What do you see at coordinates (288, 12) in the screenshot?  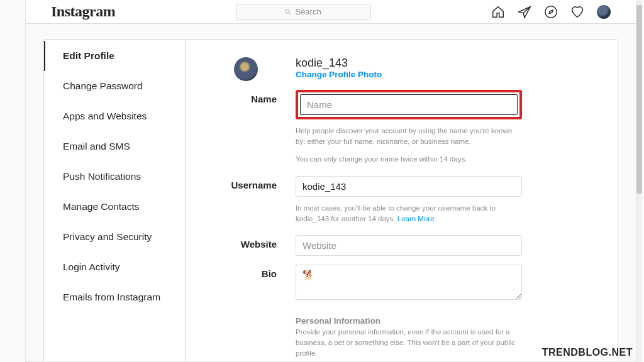 I see `search-icon` at bounding box center [288, 12].